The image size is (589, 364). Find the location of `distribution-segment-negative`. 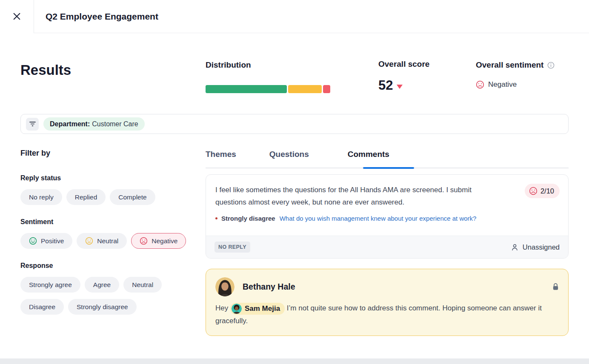

distribution-segment-negative is located at coordinates (327, 89).